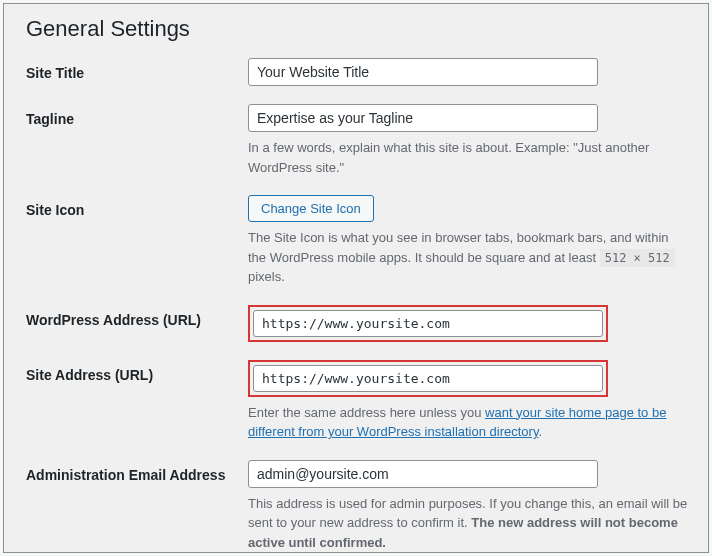  What do you see at coordinates (423, 72) in the screenshot?
I see `site-title-input` at bounding box center [423, 72].